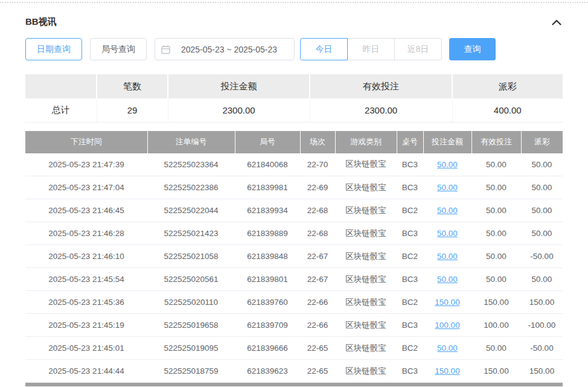  What do you see at coordinates (294, 86) in the screenshot?
I see `summary-header-row: 笔数 投注金额 有效投注 派彩` at bounding box center [294, 86].